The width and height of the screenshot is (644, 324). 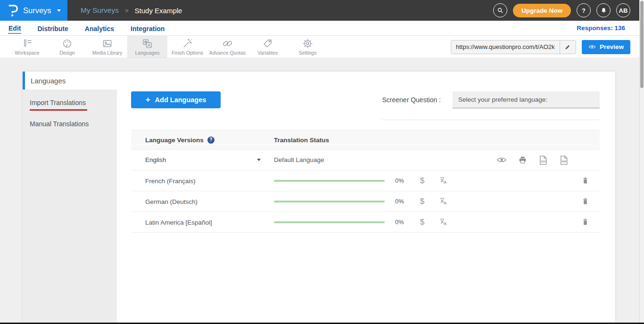 I want to click on table-row-language: French (Français) 0% $ A, so click(x=365, y=181).